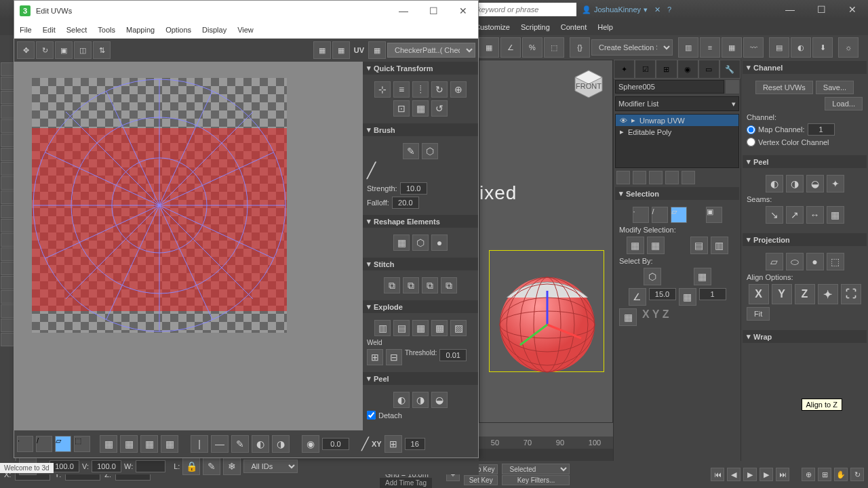  What do you see at coordinates (420, 130) in the screenshot?
I see `brush-header: ▾ Brush` at bounding box center [420, 130].